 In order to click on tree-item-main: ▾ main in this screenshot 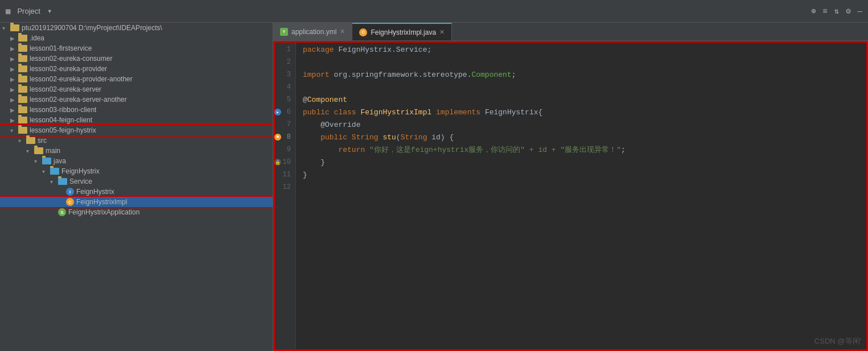, I will do `click(137, 151)`.